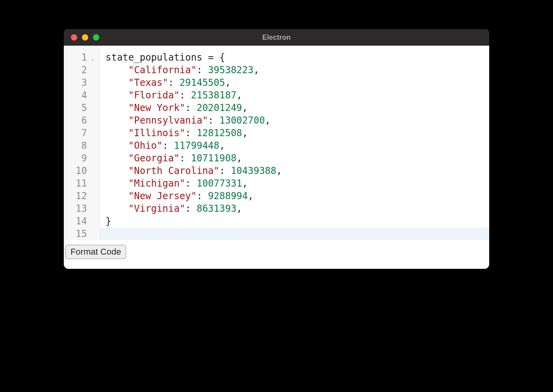 The image size is (553, 392). I want to click on line-number-row: 11, so click(82, 183).